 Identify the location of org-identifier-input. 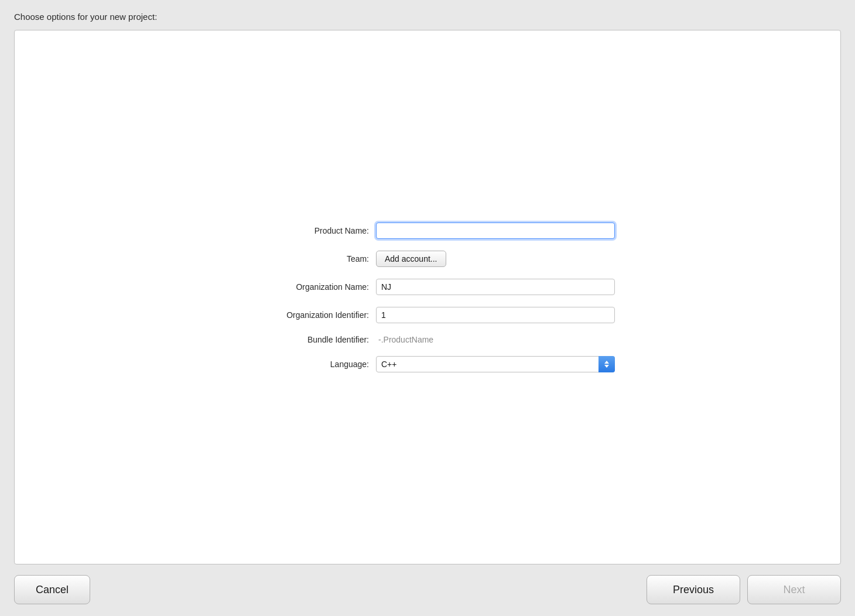
(495, 315).